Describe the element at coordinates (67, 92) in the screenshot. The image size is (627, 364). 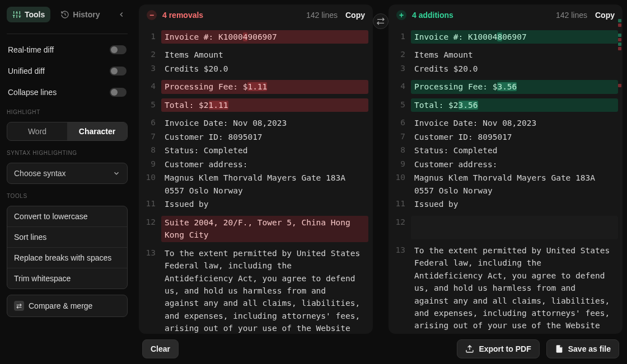
I see `toggle-collapse-row: Collapse lines` at that location.